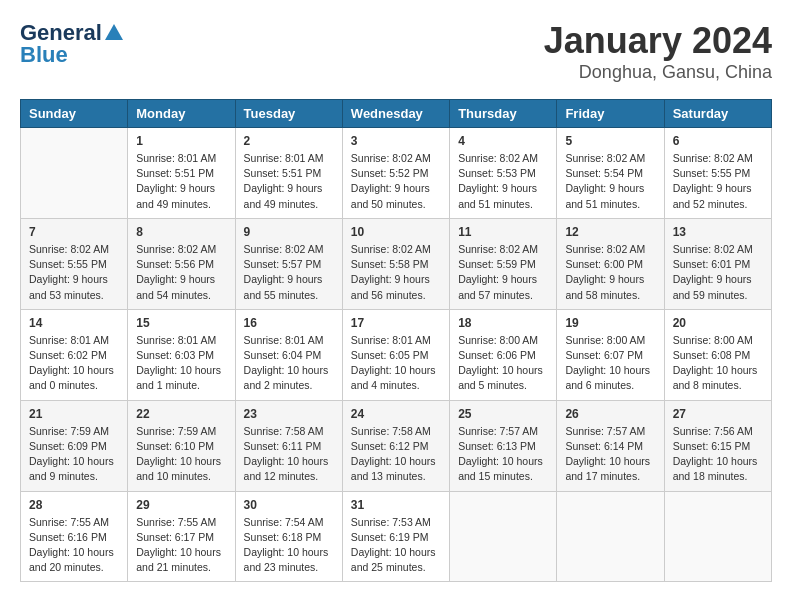 Image resolution: width=792 pixels, height=612 pixels. Describe the element at coordinates (610, 354) in the screenshot. I see `calendar-day-cell: 19Sunrise: 8:00 AM Sunset: 6:07 PM Dayli…` at that location.